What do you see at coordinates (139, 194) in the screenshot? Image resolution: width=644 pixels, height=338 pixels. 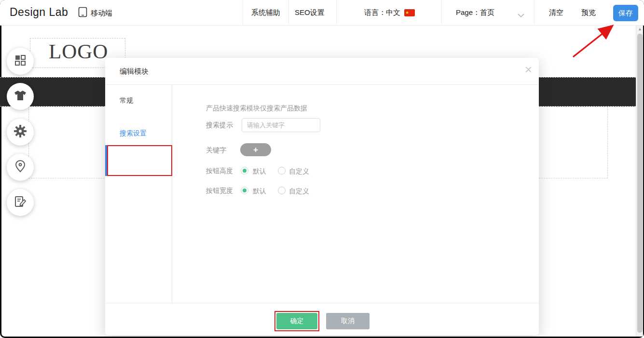 I see `dialog-tab-panel: 常规 搜索设置` at bounding box center [139, 194].